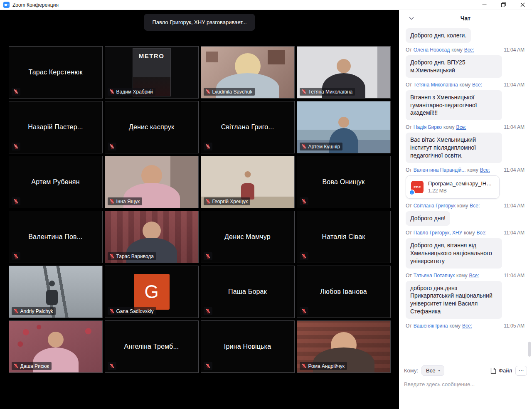 The width and height of the screenshot is (532, 409). Describe the element at coordinates (465, 276) in the screenshot. I see `message-header: ОтТатьяна ПотапчуккомуВсе:11:04 AM` at that location.